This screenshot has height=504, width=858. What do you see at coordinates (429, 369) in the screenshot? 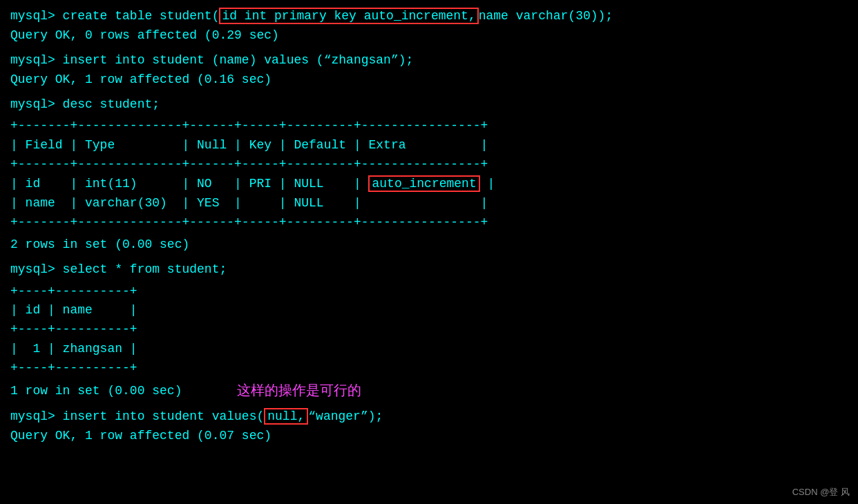
I see `select-sep-bottom: +----+----------+` at bounding box center [429, 369].